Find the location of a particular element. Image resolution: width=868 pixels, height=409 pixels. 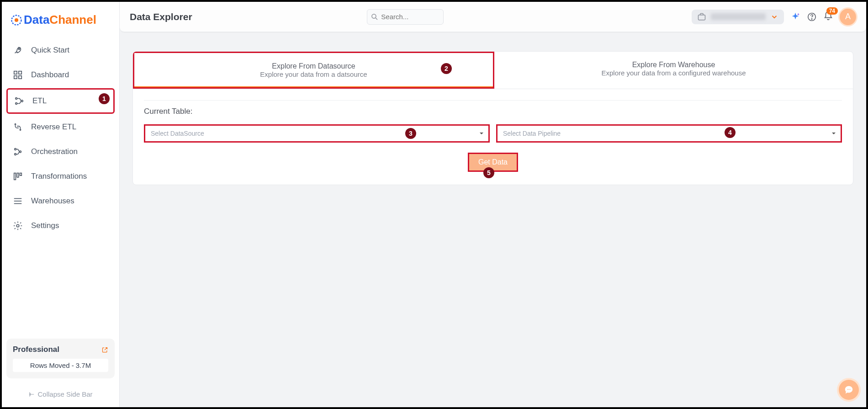

help-icon is located at coordinates (812, 17).